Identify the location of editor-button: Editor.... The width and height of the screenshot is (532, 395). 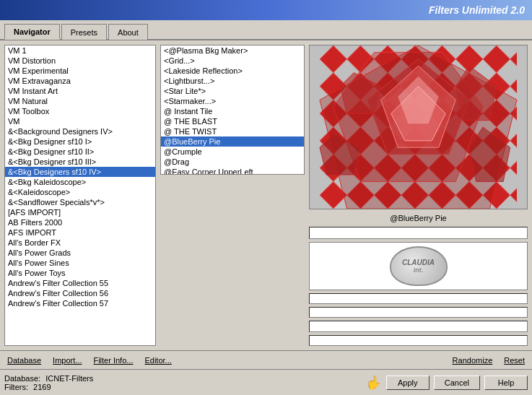
(157, 360).